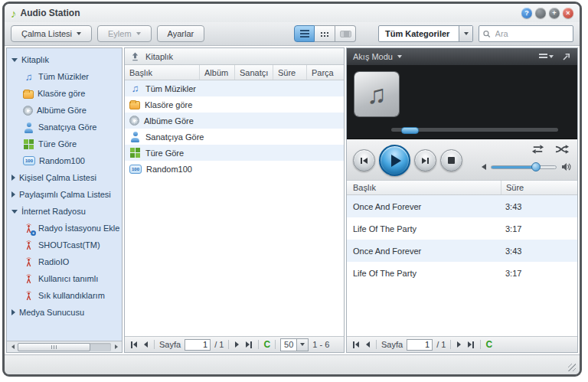  I want to click on close-button: ×, so click(568, 13).